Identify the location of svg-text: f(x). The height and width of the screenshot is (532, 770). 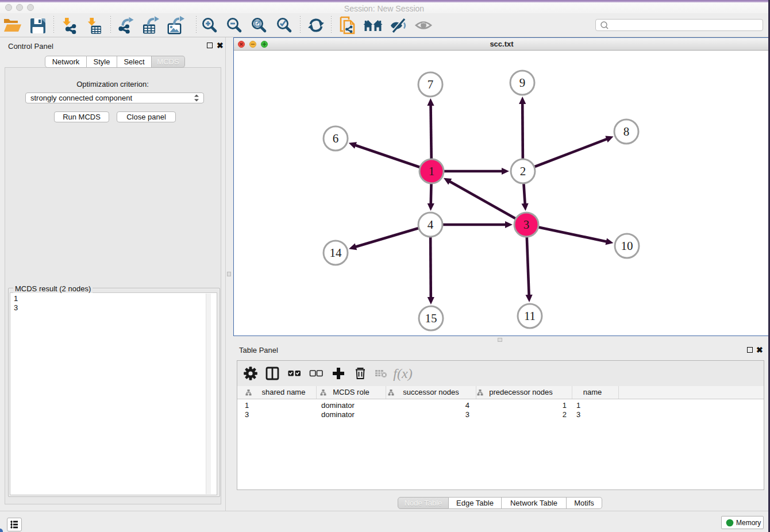
(402, 373).